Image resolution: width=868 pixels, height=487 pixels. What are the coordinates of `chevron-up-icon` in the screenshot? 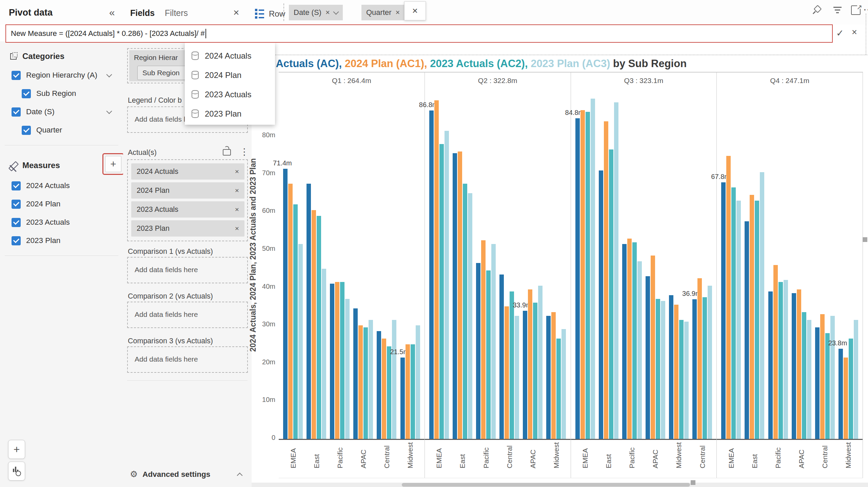 It's located at (240, 475).